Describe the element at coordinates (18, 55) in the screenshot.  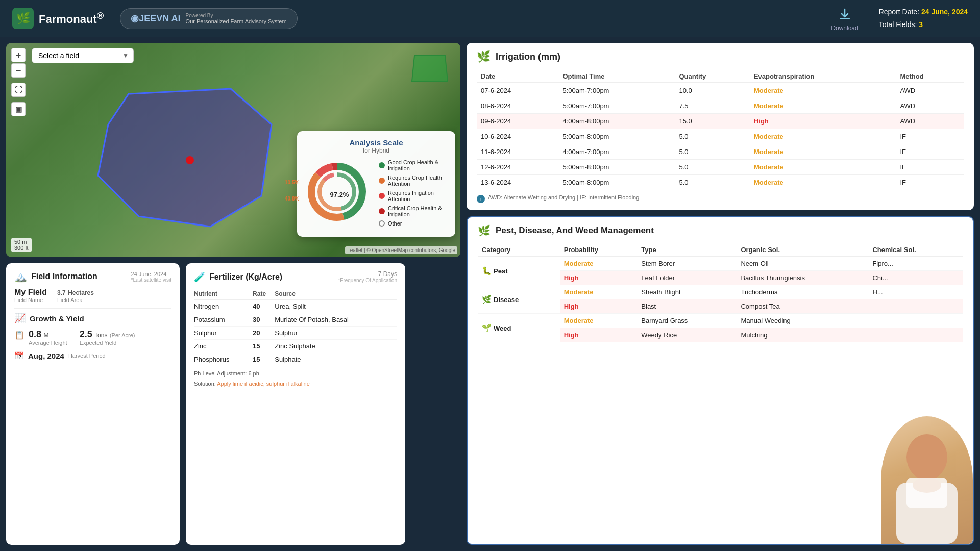
I see `zoom-in-button: +` at that location.